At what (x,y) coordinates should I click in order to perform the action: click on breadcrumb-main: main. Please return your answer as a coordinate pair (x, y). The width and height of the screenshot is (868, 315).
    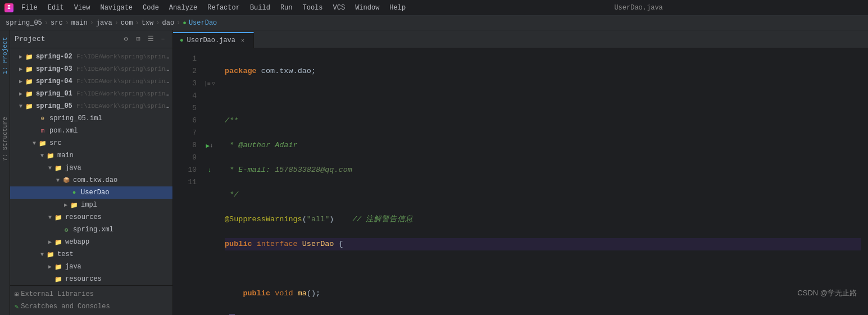
    Looking at the image, I should click on (80, 23).